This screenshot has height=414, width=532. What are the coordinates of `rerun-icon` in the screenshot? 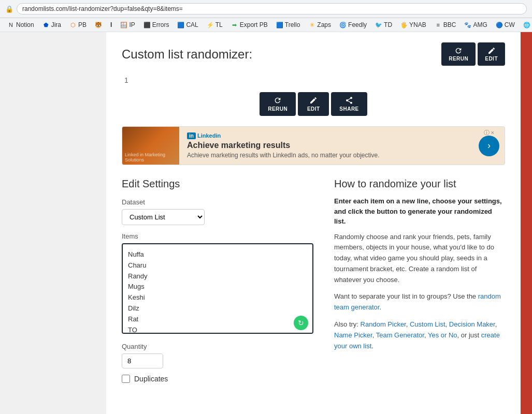 It's located at (458, 51).